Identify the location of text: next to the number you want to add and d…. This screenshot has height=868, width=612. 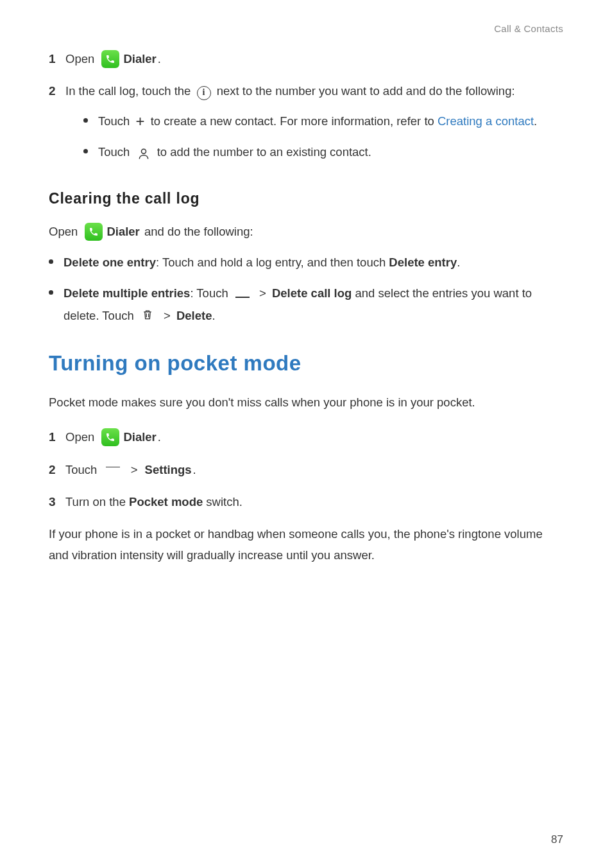
(366, 91).